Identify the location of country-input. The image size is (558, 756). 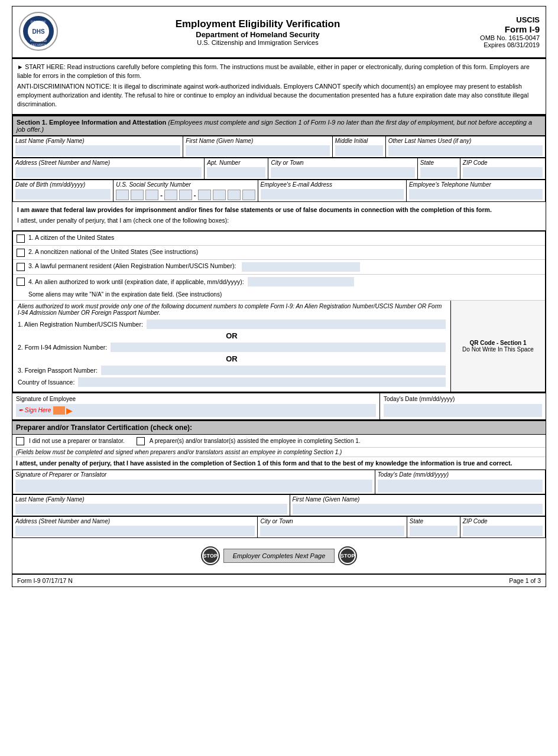
(262, 382).